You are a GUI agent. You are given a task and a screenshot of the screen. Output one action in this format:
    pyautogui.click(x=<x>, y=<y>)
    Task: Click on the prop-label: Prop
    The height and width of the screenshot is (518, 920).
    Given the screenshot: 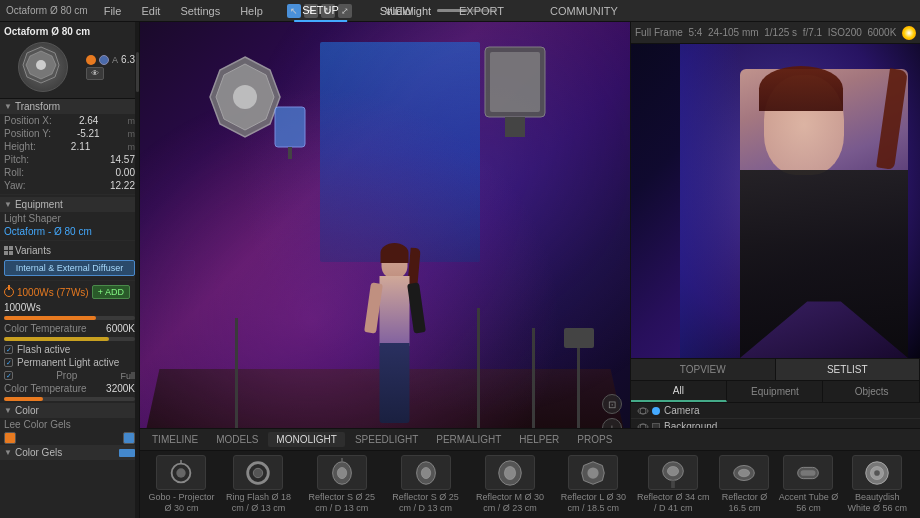 What is the action you would take?
    pyautogui.click(x=66, y=376)
    